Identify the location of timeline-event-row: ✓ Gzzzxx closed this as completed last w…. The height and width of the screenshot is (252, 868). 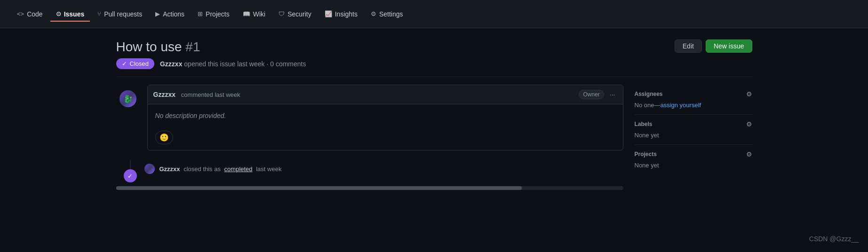
(370, 171).